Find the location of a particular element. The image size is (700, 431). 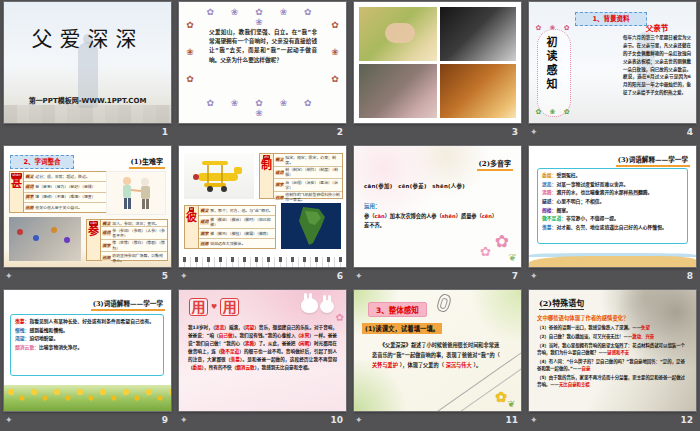

slide-thumbnail-12: (2)特殊语句 文中哪些语句体现了作者的感情变化？ （1）爸爸的话刚一出口，我感… is located at coordinates (612, 350).